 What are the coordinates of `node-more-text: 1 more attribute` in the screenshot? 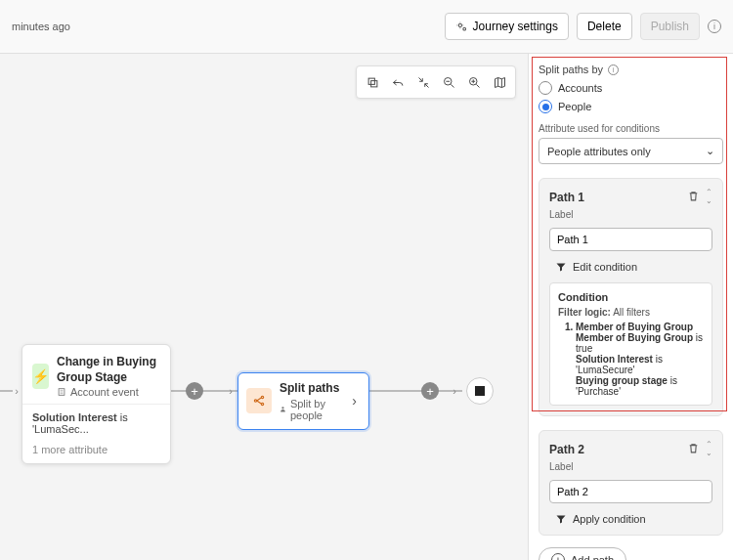 It's located at (96, 452).